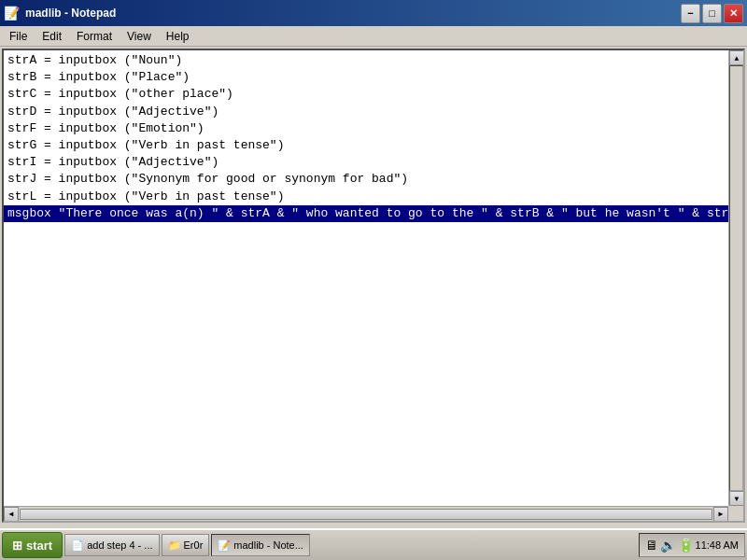 This screenshot has width=747, height=560. What do you see at coordinates (17, 545) in the screenshot?
I see `start-icon: ⊞` at bounding box center [17, 545].